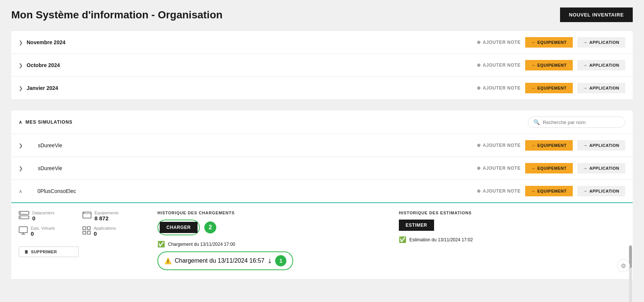 The image size is (644, 302). What do you see at coordinates (21, 122) in the screenshot?
I see `chevron-up-icon: ∧` at bounding box center [21, 122].